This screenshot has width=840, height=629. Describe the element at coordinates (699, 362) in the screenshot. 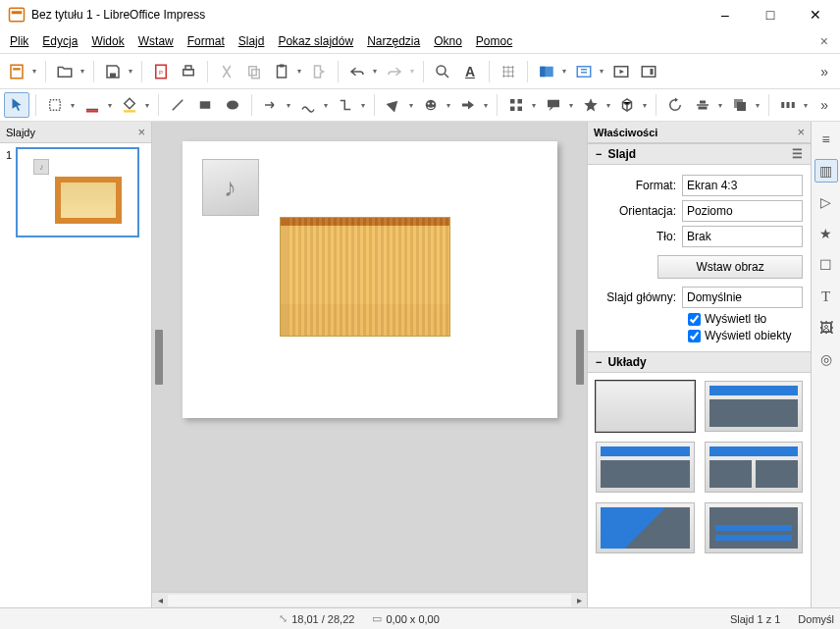

I see `section-layouts-header: − Układy` at that location.